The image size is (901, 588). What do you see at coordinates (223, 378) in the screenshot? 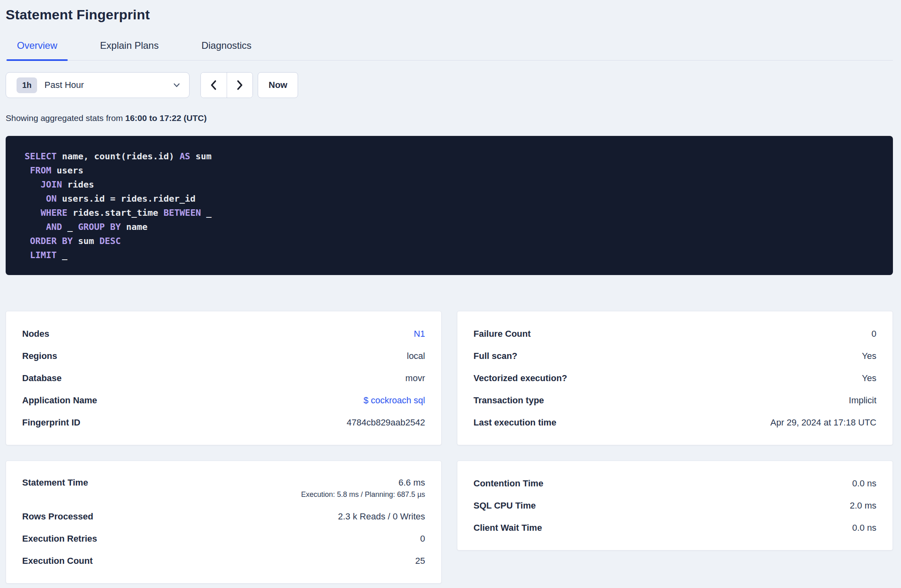
I see `statement-details-card: Nodes N1 Regions local Database movr App…` at bounding box center [223, 378].